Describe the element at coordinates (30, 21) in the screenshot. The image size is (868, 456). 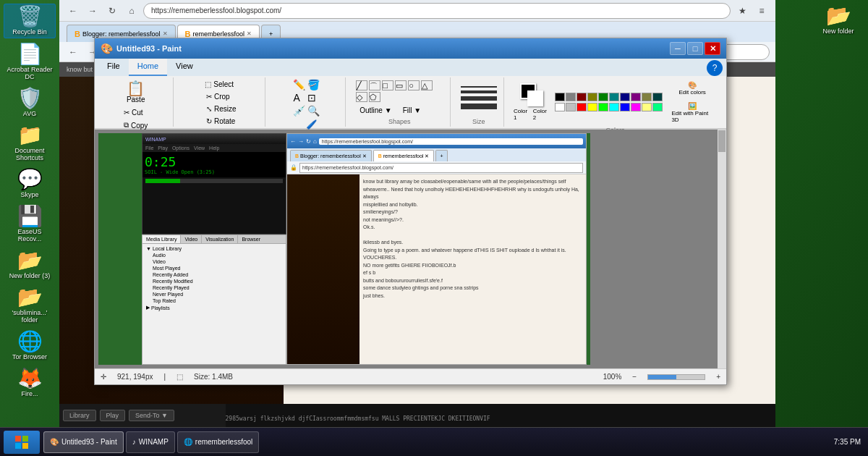
I see `desktop-icon-recycle-bin: 🗑️ Recycle Bin` at that location.